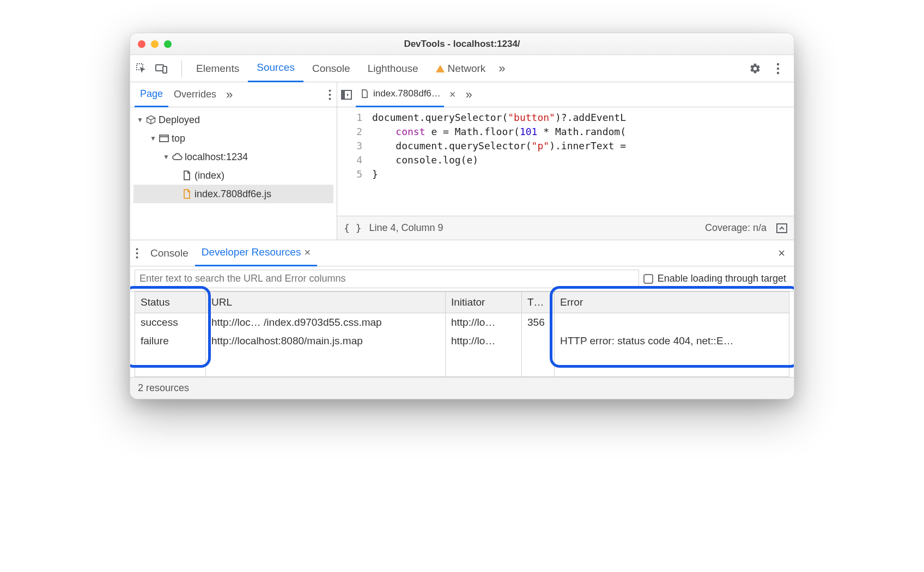  Describe the element at coordinates (462, 334) in the screenshot. I see `resources-table: Status URL Initiator T… Error success ht…` at that location.